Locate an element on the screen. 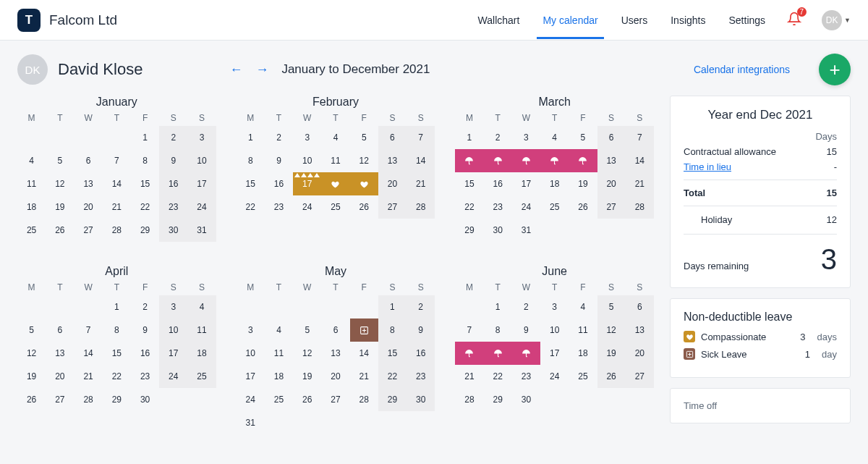 This screenshot has width=868, height=464. day-cell: 16 is located at coordinates (279, 184).